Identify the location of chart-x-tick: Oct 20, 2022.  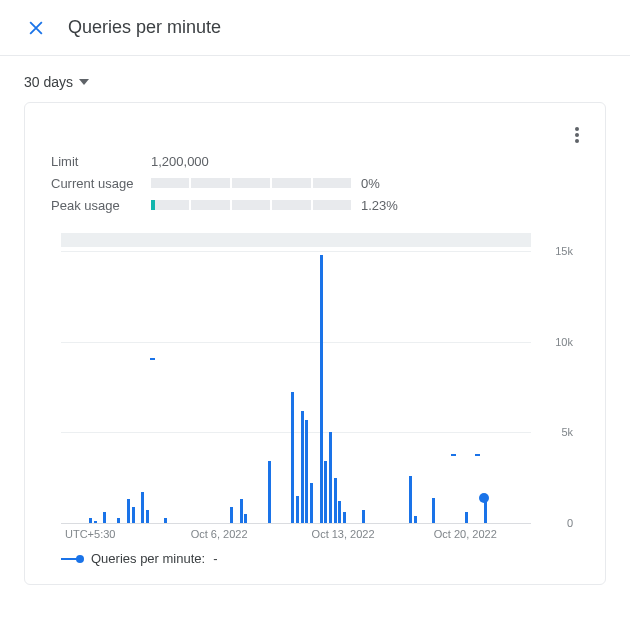
(466, 534).